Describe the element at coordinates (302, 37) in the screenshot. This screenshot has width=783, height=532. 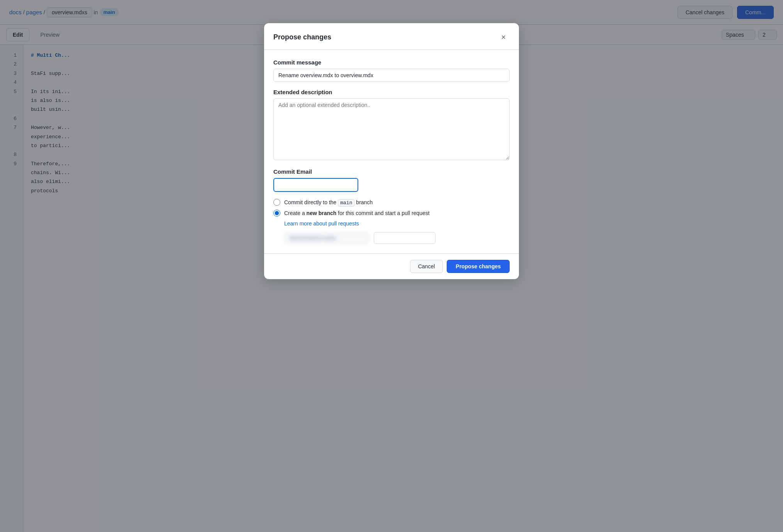
I see `modal-title: Propose changes` at that location.